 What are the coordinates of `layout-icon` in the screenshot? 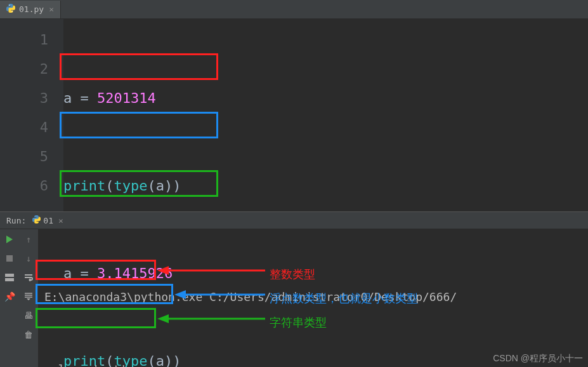 It's located at (10, 277).